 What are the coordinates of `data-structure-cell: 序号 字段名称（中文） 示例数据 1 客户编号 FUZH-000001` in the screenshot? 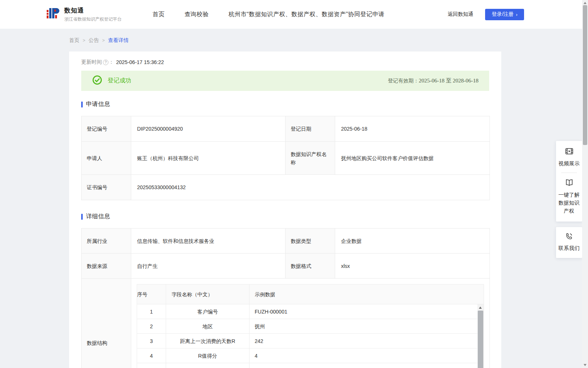 It's located at (311, 323).